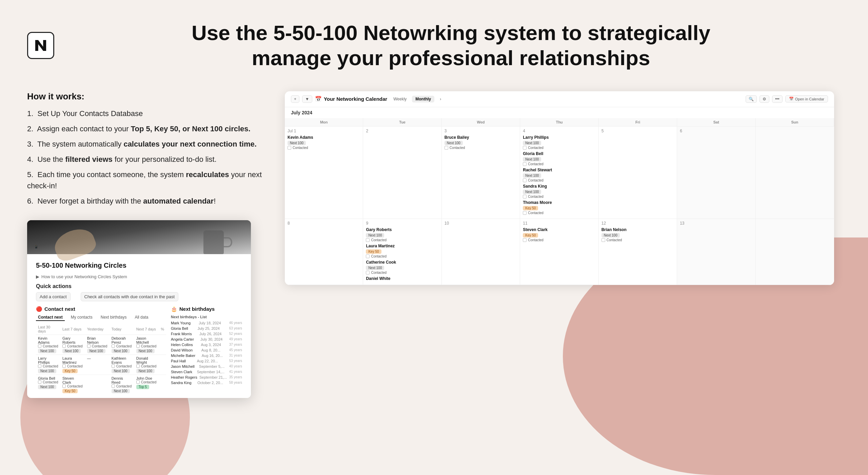  I want to click on screenshot-top-image: 📱, so click(139, 237).